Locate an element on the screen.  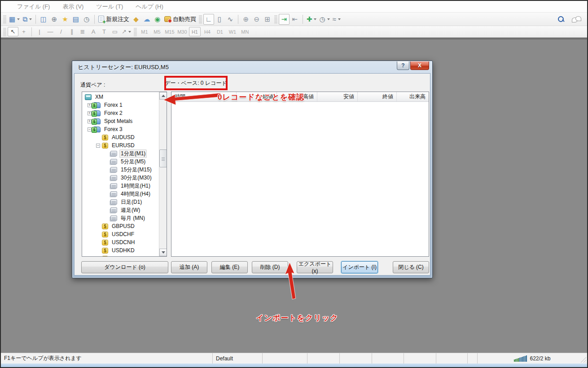
templates-button: ≈ is located at coordinates (337, 19).